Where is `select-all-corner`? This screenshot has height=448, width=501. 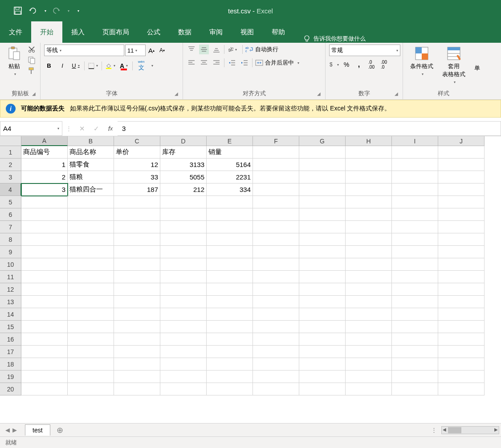
select-all-corner is located at coordinates (11, 141).